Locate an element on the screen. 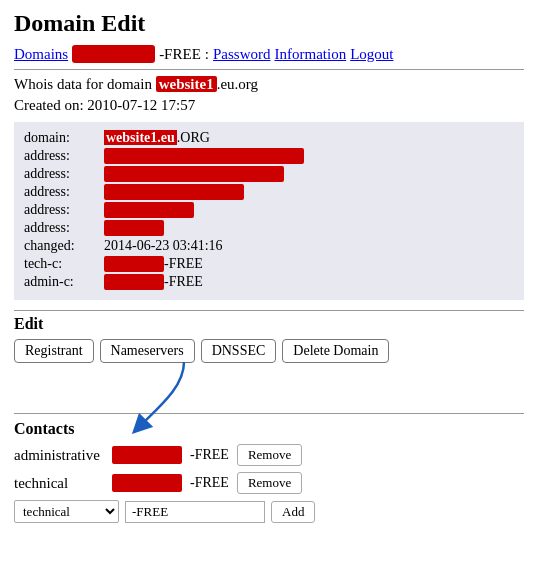  whois-techc-label: tech-c: is located at coordinates (64, 264).